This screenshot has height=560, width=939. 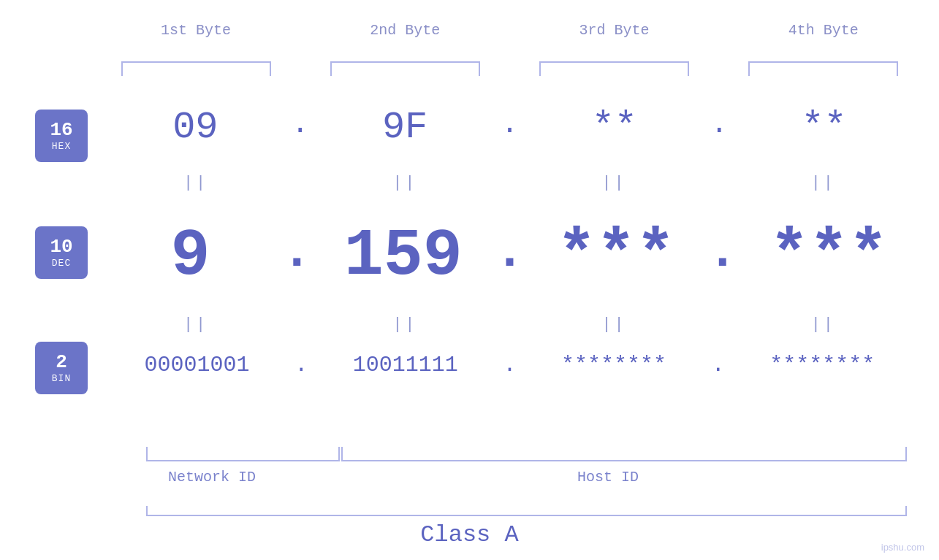 What do you see at coordinates (824, 324) in the screenshot?
I see `eq2-b4: ||` at bounding box center [824, 324].